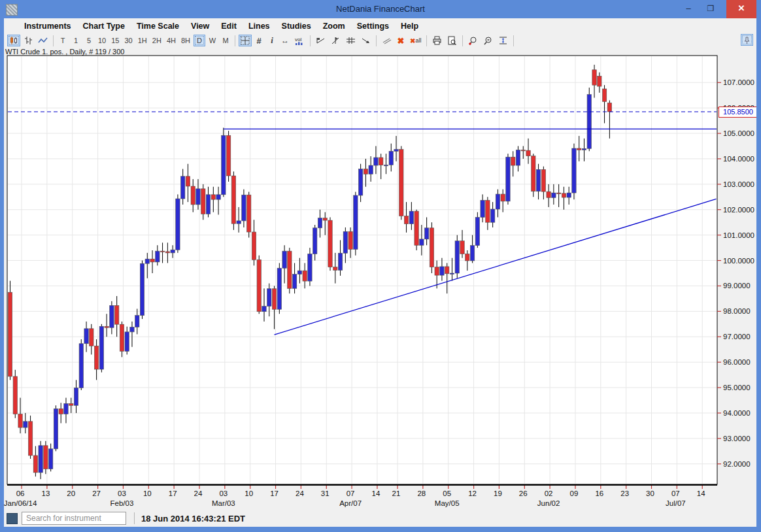 Image resolution: width=761 pixels, height=532 pixels. I want to click on svg-text: 07, so click(676, 493).